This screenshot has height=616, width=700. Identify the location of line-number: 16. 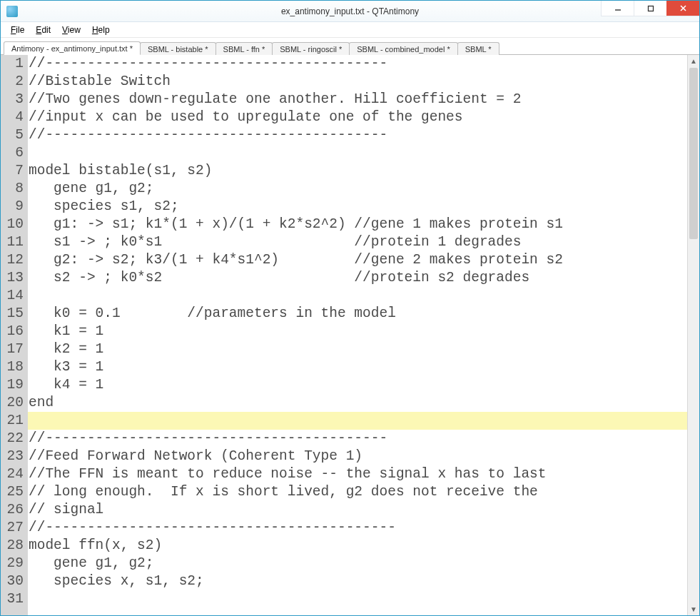
(16, 331).